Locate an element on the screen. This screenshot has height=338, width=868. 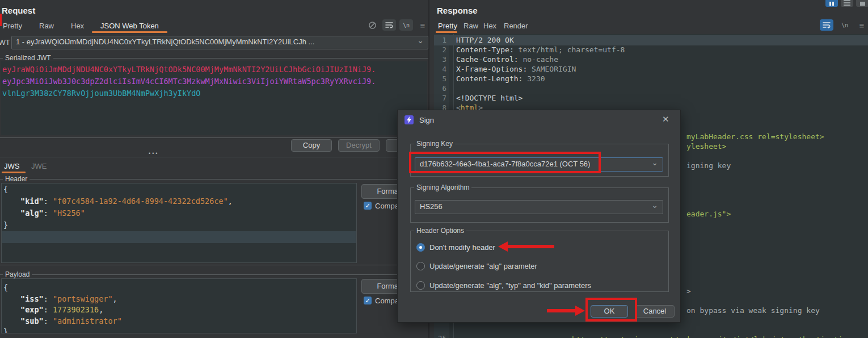
hide-nonprintable-icon is located at coordinates (372, 25).